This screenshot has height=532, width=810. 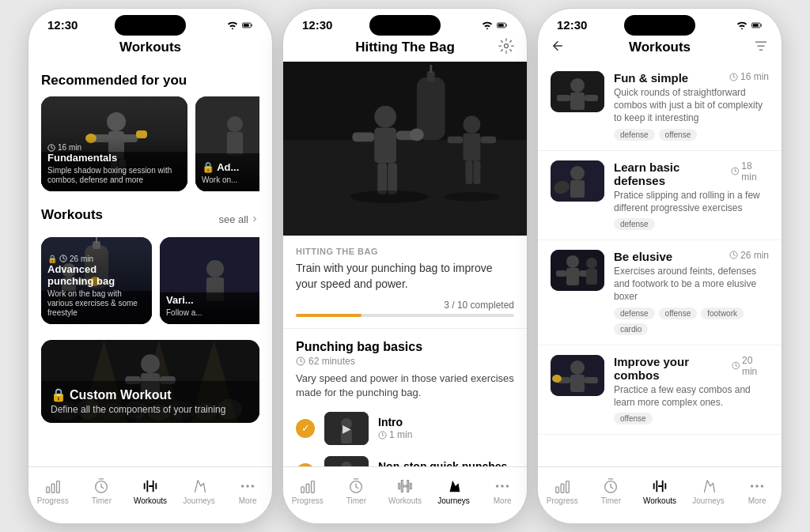 I want to click on exercise-duration-1: 1 min, so click(x=446, y=435).